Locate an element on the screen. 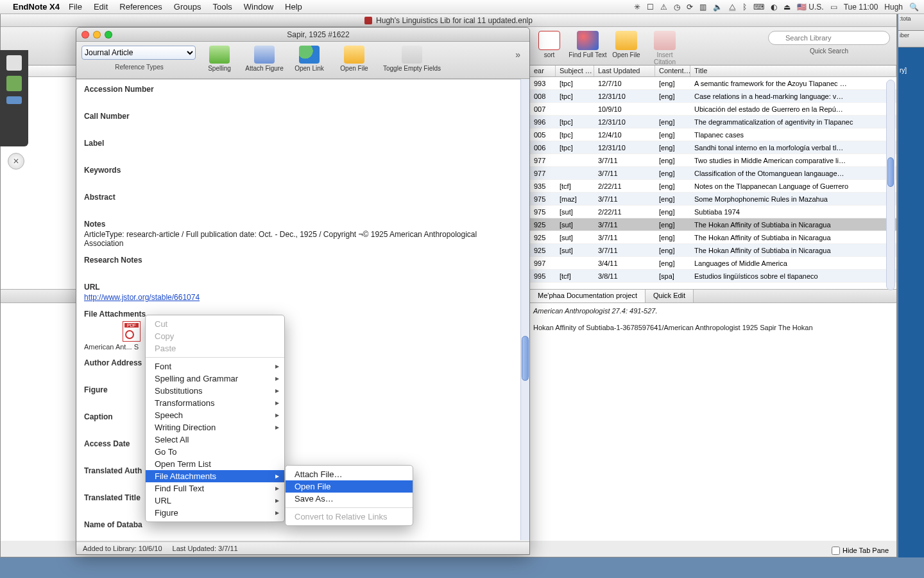 This screenshot has height=578, width=924. tab-project: Me'phaa Documentation project is located at coordinates (588, 296).